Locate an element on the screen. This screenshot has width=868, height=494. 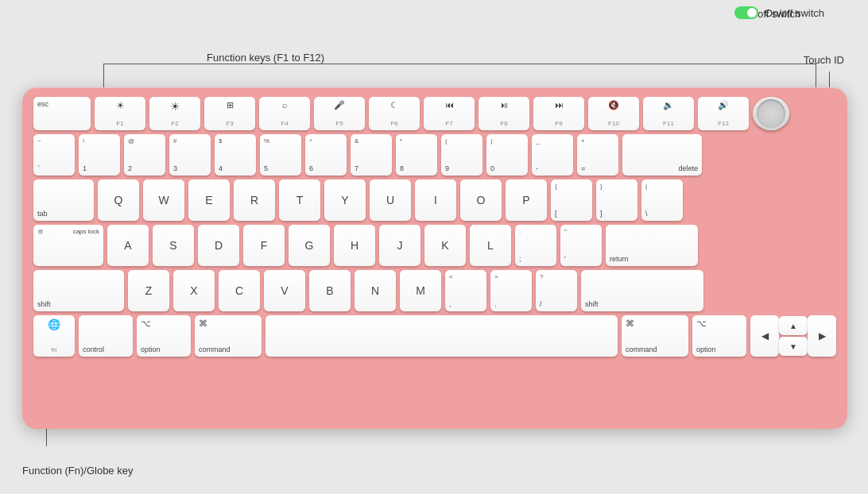
key-t: T is located at coordinates (300, 200).